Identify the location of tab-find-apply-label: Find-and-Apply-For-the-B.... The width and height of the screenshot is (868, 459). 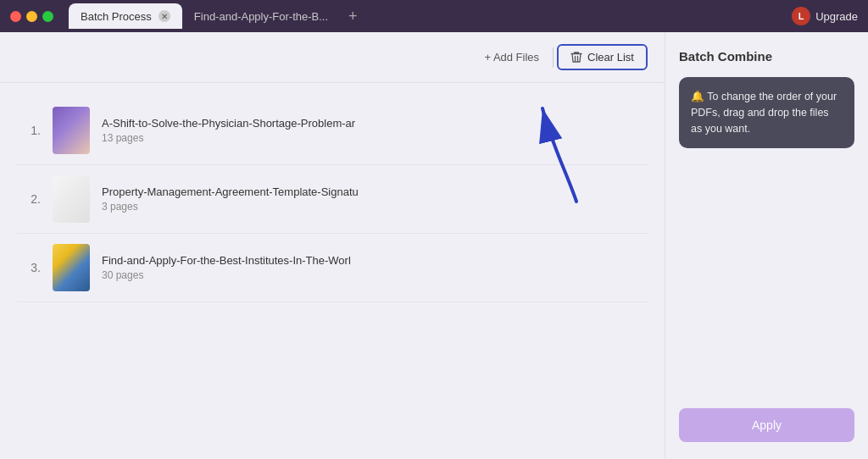
(261, 17).